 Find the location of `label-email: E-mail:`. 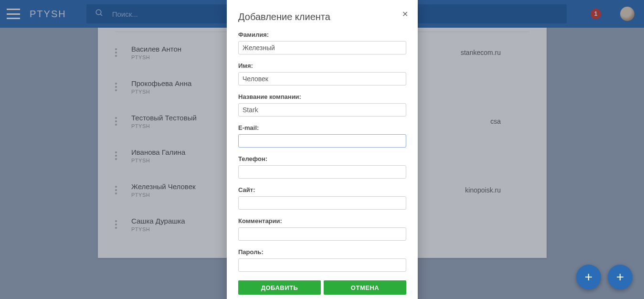

label-email: E-mail: is located at coordinates (322, 128).